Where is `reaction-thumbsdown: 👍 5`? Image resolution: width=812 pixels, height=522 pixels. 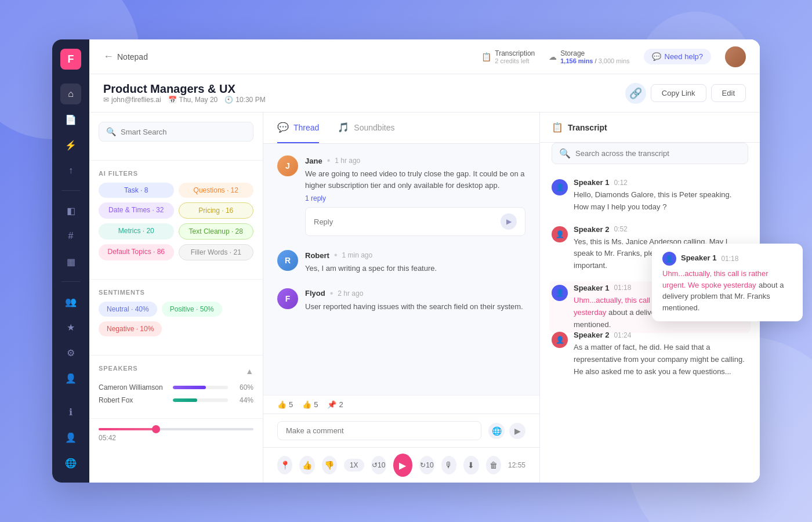
reaction-thumbsdown: 👍 5 is located at coordinates (310, 405).